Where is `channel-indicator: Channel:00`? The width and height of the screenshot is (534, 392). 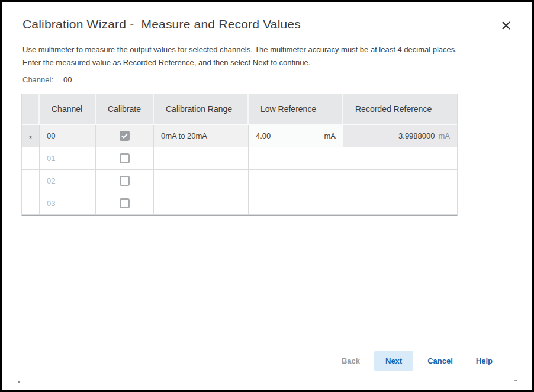
channel-indicator: Channel:00 is located at coordinates (47, 79).